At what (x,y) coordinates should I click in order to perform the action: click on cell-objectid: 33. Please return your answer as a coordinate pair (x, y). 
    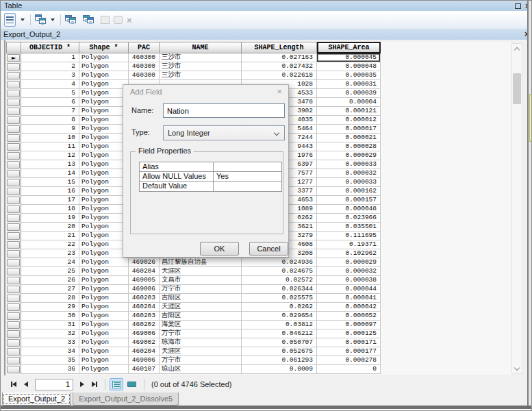
    Looking at the image, I should click on (51, 342).